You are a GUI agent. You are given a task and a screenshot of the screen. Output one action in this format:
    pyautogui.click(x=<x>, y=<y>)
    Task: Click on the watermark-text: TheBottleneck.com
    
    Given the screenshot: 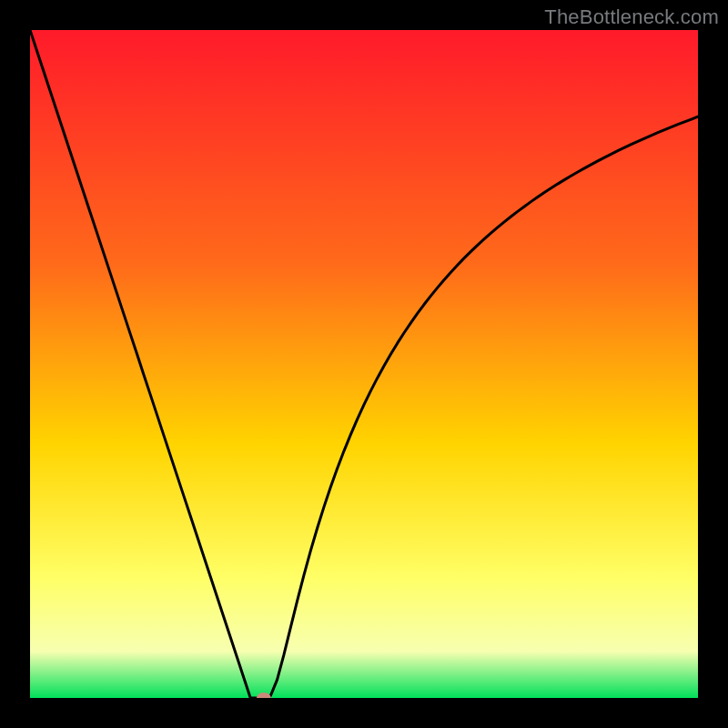 What is the action you would take?
    pyautogui.click(x=632, y=17)
    